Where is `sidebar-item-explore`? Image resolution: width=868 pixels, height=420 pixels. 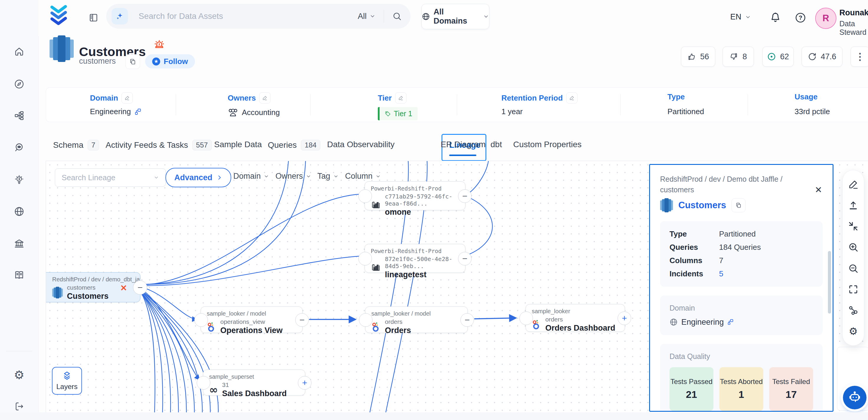
sidebar-item-explore is located at coordinates (19, 84).